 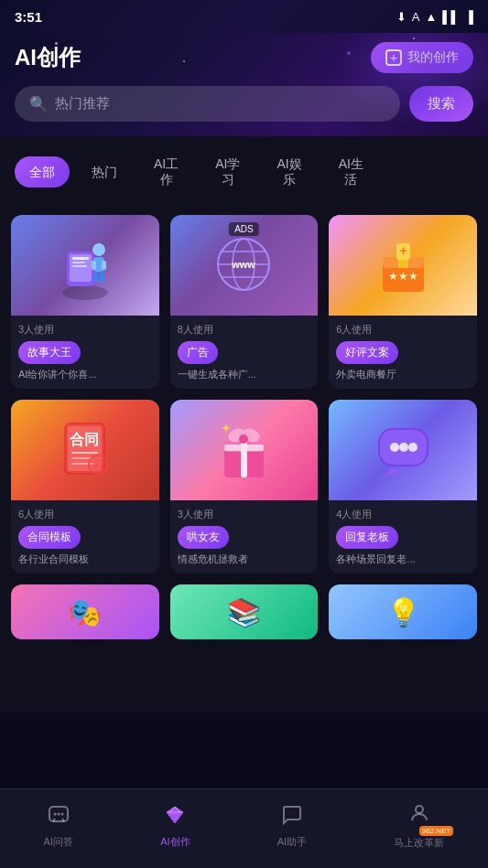 What do you see at coordinates (244, 613) in the screenshot?
I see `partial-icon-2: 📚` at bounding box center [244, 613].